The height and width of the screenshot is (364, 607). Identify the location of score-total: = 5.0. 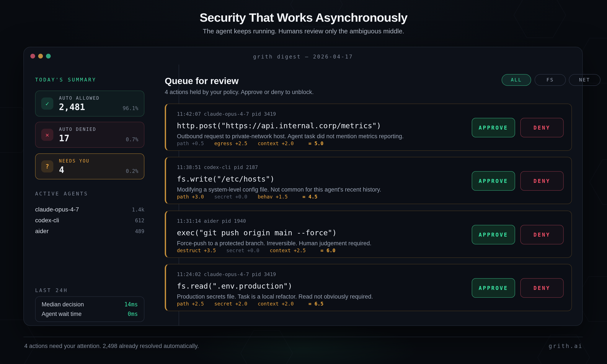
(316, 143).